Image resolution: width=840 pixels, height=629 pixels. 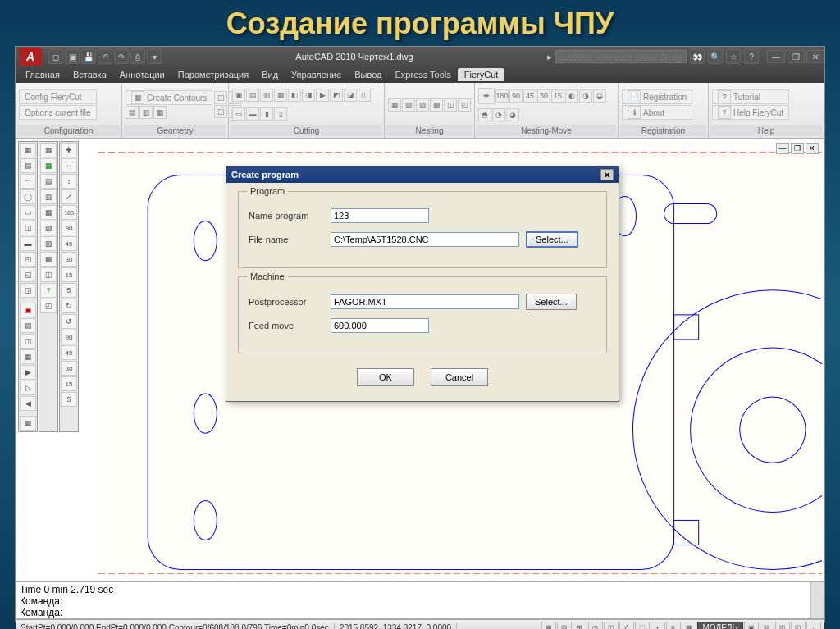 What do you see at coordinates (48, 275) in the screenshot?
I see `p2-b9: ◫` at bounding box center [48, 275].